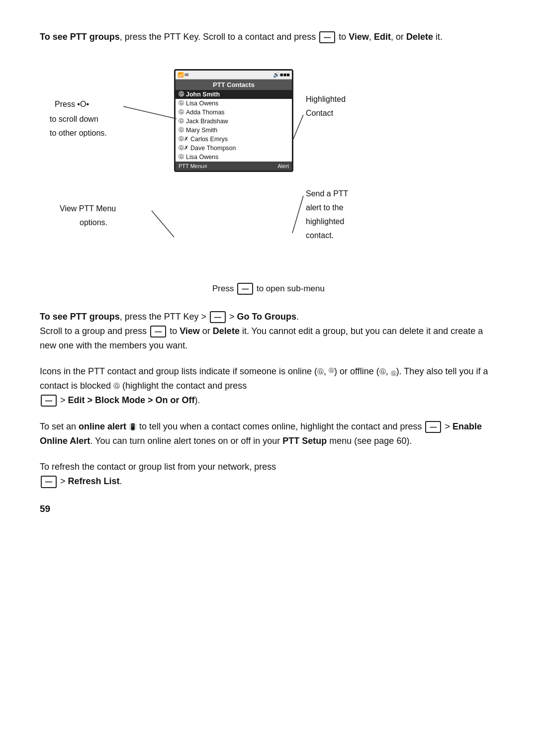 This screenshot has width=537, height=756. Describe the element at coordinates (327, 37) in the screenshot. I see `menu-button-icon: —` at that location.